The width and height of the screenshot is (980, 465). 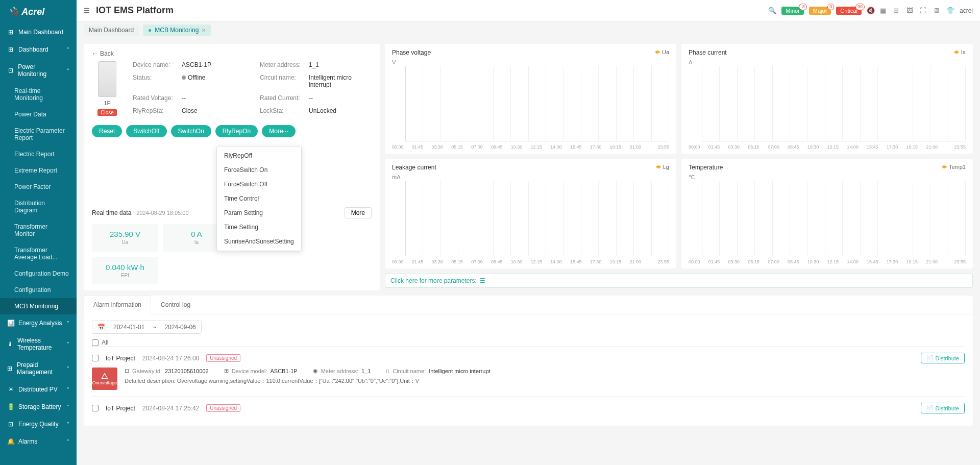 What do you see at coordinates (358, 213) in the screenshot?
I see `realtime-more-button: More` at bounding box center [358, 213].